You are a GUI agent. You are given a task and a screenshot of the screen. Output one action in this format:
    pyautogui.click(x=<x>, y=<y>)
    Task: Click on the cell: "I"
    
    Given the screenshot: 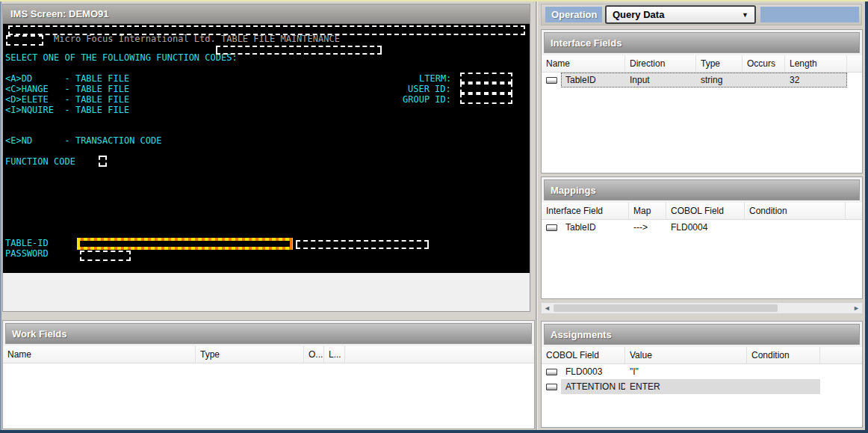 What is the action you would take?
    pyautogui.click(x=686, y=372)
    